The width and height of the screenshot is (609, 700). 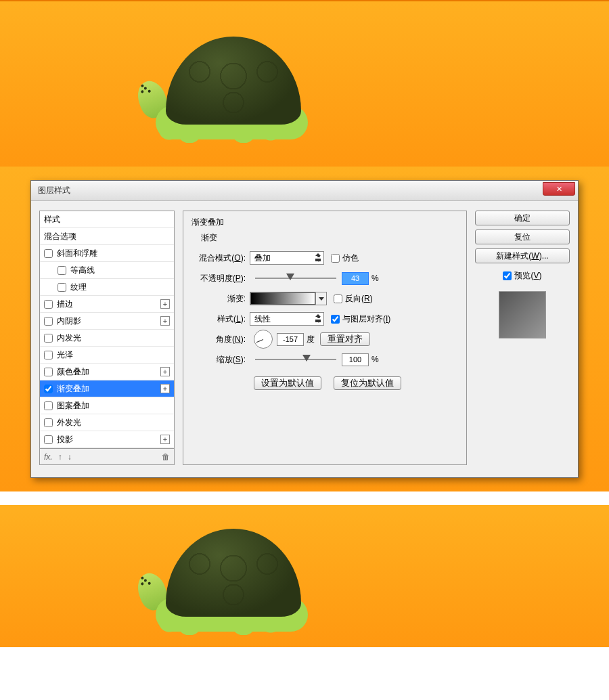 What do you see at coordinates (345, 259) in the screenshot?
I see `dither-checkbox: 仿色` at bounding box center [345, 259].